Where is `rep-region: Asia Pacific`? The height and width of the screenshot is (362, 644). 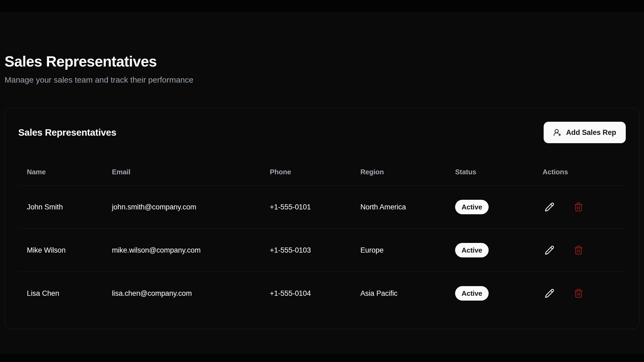 rep-region: Asia Pacific is located at coordinates (399, 293).